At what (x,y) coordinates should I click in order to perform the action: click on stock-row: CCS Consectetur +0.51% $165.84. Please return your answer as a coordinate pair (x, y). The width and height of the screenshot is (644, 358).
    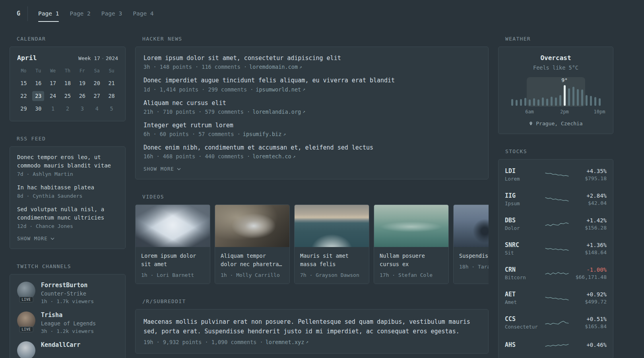
    Looking at the image, I should click on (556, 323).